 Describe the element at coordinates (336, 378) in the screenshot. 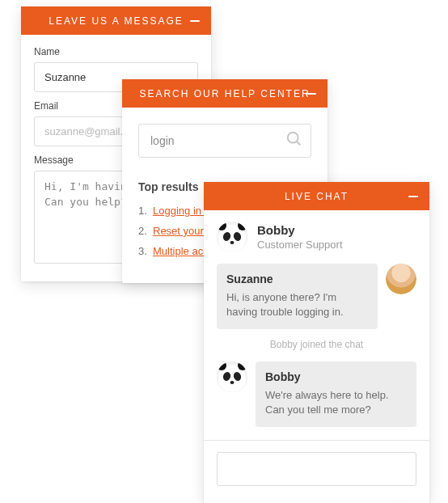

I see `message-author: Bobby` at that location.